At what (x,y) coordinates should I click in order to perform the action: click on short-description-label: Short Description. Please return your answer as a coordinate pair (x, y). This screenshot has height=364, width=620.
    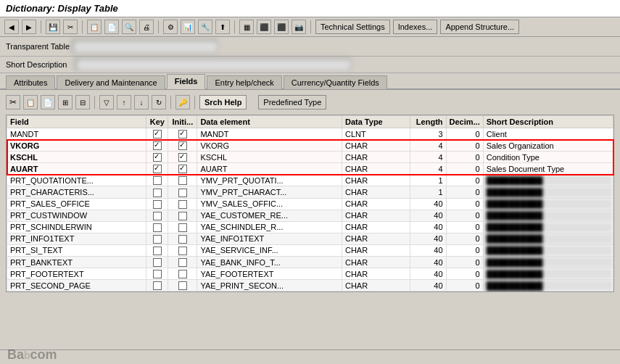
    Looking at the image, I should click on (36, 65).